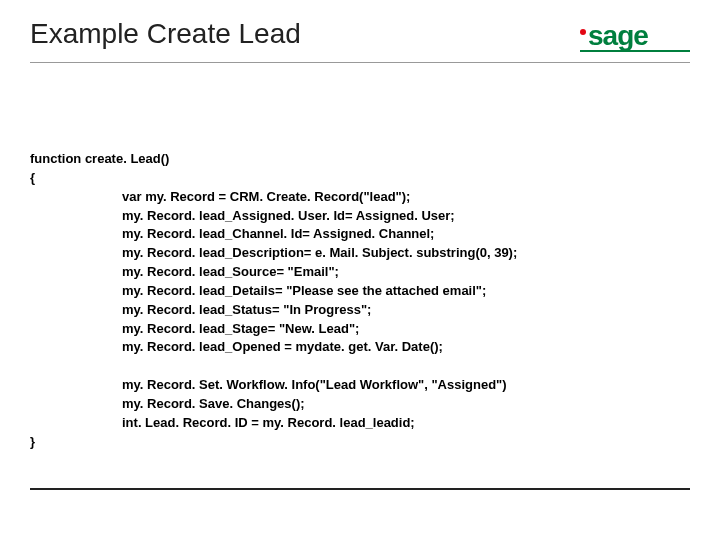  Describe the element at coordinates (222, 424) in the screenshot. I see `code-line: int. Lead. Record. ID = my. Record. lead…` at that location.